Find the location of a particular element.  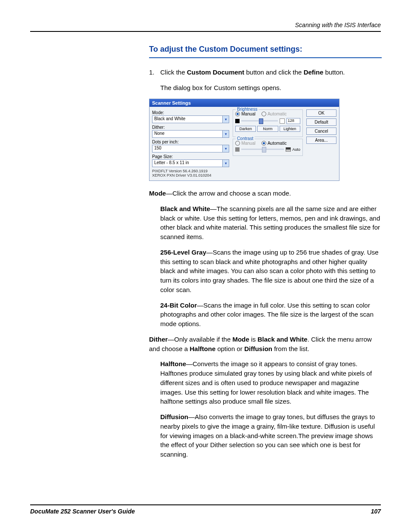

contrast-slider-row: Auto is located at coordinates (268, 149).